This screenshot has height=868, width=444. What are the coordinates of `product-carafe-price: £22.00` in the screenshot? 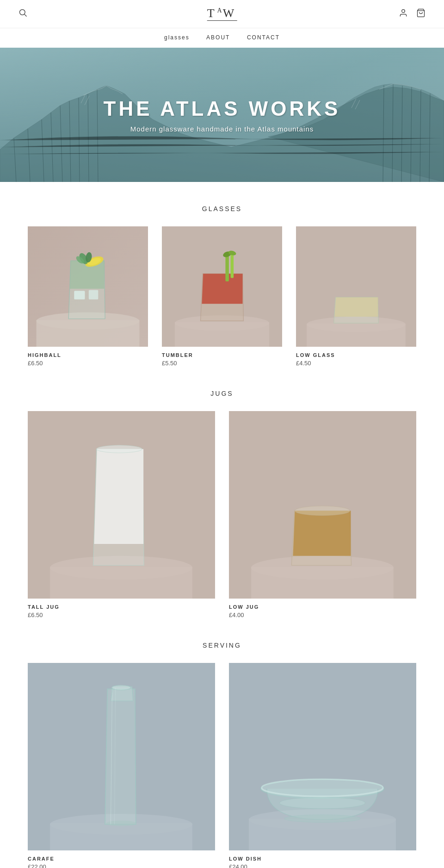 It's located at (121, 866).